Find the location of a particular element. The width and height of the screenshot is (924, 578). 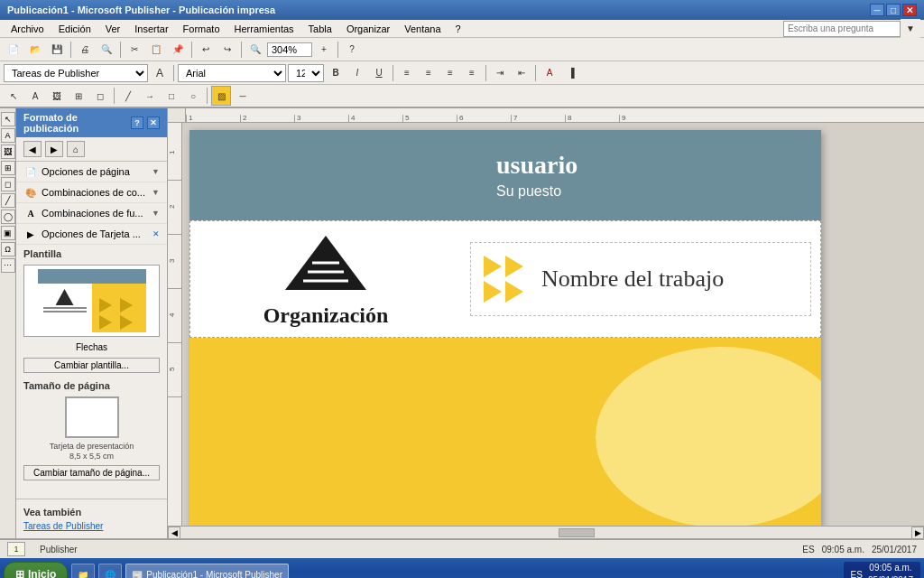

browser-btn: 🌐 is located at coordinates (110, 571).